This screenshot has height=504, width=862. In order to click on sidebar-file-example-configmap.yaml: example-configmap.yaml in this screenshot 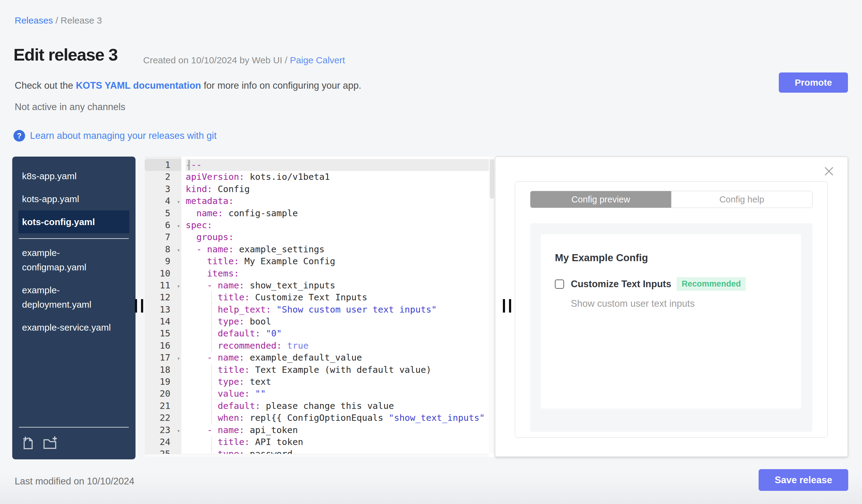, I will do `click(74, 260)`.